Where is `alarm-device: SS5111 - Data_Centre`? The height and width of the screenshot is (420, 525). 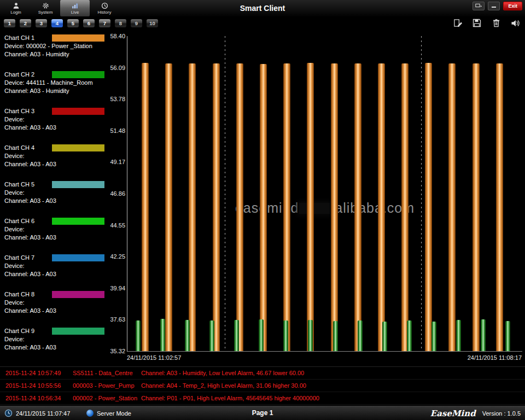
alarm-device: SS5111 - Data_Centre is located at coordinates (106, 373).